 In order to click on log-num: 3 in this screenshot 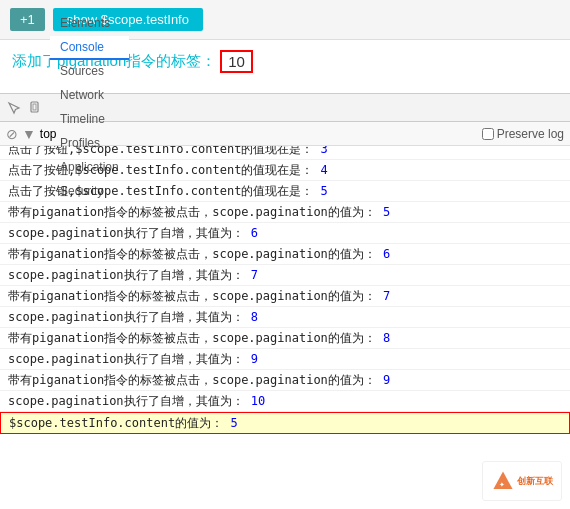, I will do `click(320, 151)`.